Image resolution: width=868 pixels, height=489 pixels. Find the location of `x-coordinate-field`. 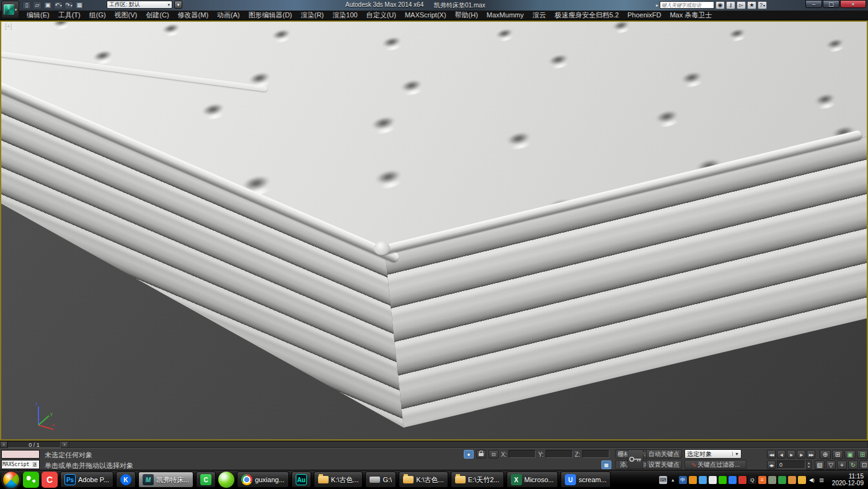

x-coordinate-field is located at coordinates (522, 454).